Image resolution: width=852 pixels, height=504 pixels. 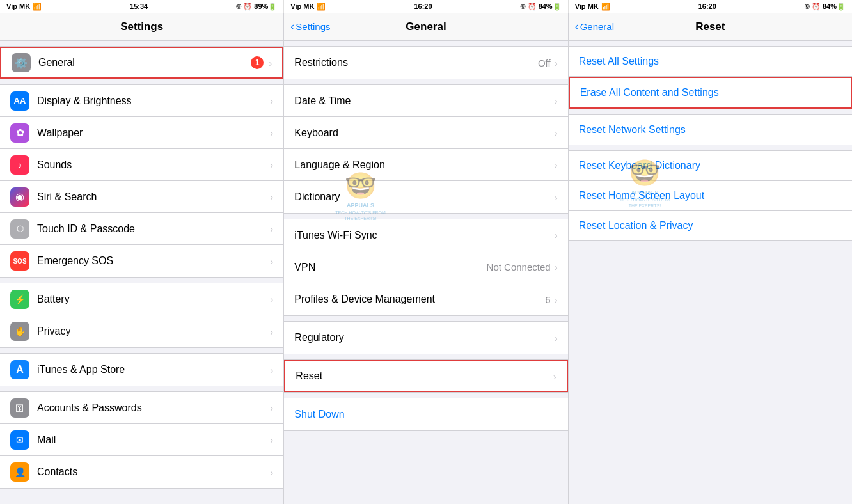 What do you see at coordinates (271, 101) in the screenshot?
I see `display-chevron: ›` at bounding box center [271, 101].